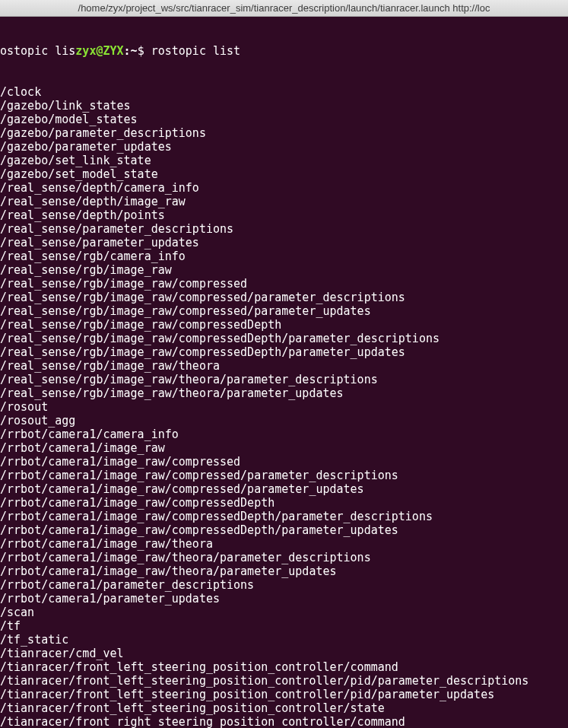 The height and width of the screenshot is (728, 568). I want to click on prompt-dollar: $, so click(144, 51).